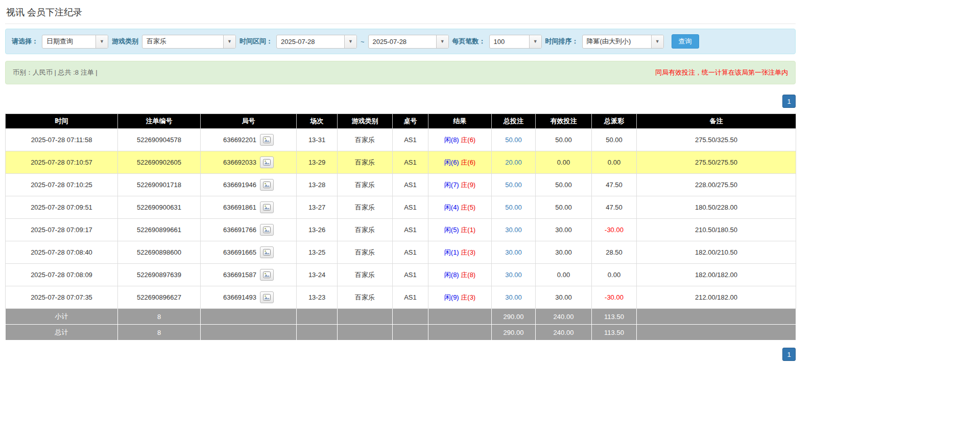  I want to click on search-button: 查询, so click(685, 41).